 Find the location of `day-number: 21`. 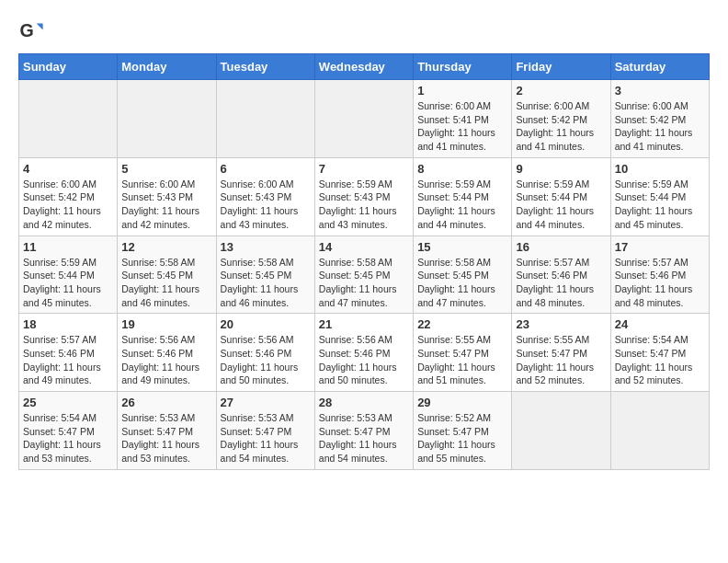

day-number: 21 is located at coordinates (364, 324).